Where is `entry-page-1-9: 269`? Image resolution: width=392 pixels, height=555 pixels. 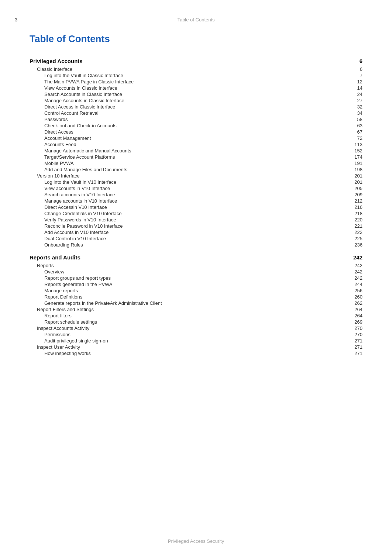
entry-page-1-9: 269 is located at coordinates (358, 322).